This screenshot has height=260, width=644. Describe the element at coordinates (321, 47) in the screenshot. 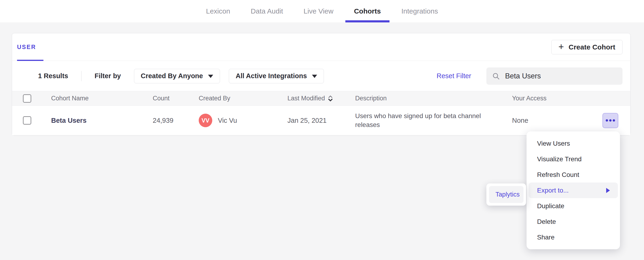

I see `card-tab-strip: USER + Create Cohort` at that location.